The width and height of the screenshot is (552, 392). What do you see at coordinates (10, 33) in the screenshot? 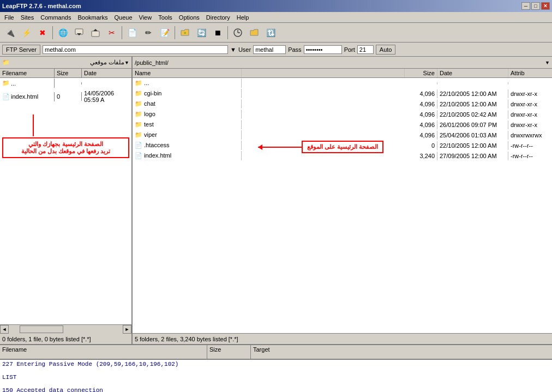
I see `connect-btn: 🔌` at bounding box center [10, 33].